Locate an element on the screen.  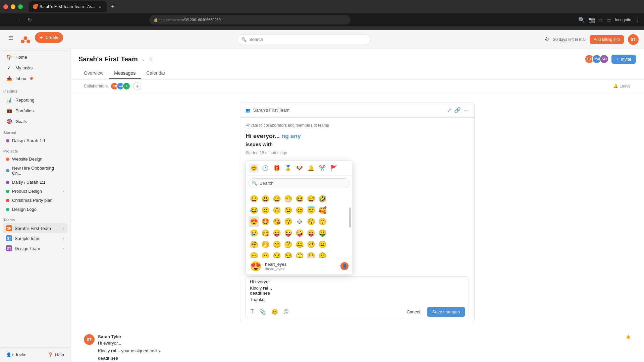
emoji-cell: ☺️ is located at coordinates (300, 222).